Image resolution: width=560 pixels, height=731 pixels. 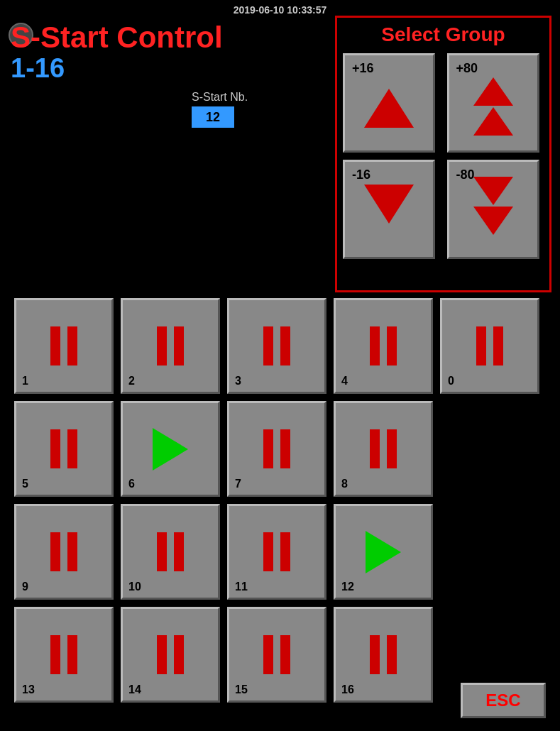 I want to click on plus80-button: +80, so click(x=493, y=103).